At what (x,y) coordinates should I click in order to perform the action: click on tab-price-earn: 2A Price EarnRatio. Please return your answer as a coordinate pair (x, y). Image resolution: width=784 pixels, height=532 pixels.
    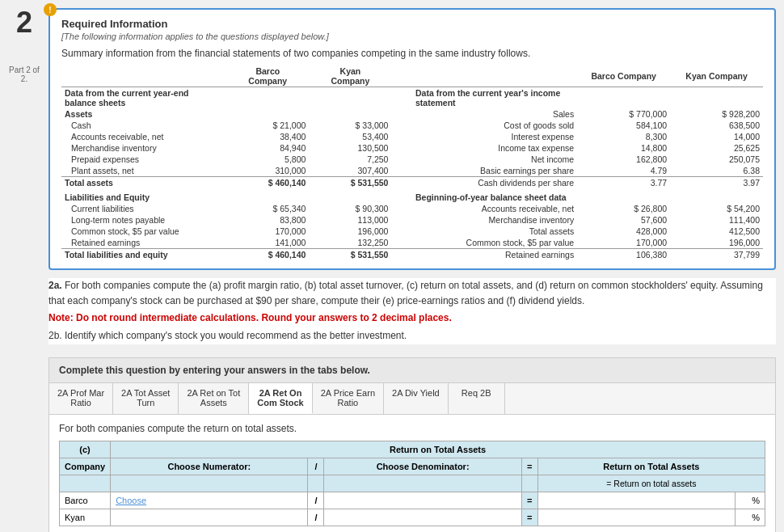
    Looking at the image, I should click on (348, 399).